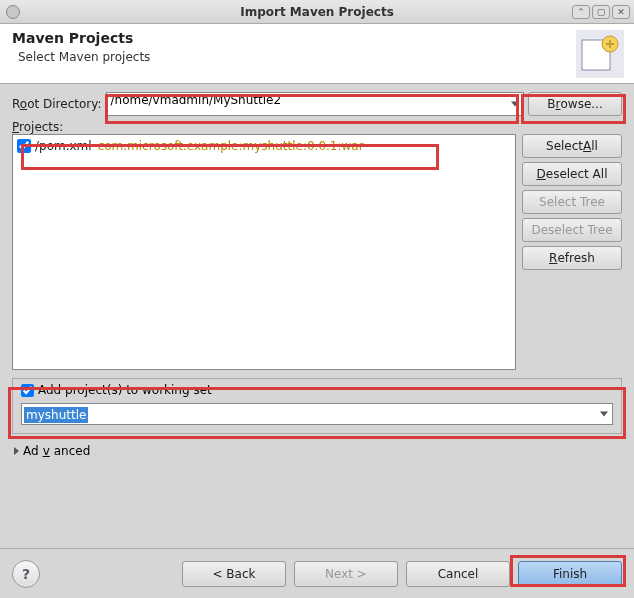 Image resolution: width=634 pixels, height=598 pixels. Describe the element at coordinates (572, 202) in the screenshot. I see `select-tree-button: Select Tree` at that location.